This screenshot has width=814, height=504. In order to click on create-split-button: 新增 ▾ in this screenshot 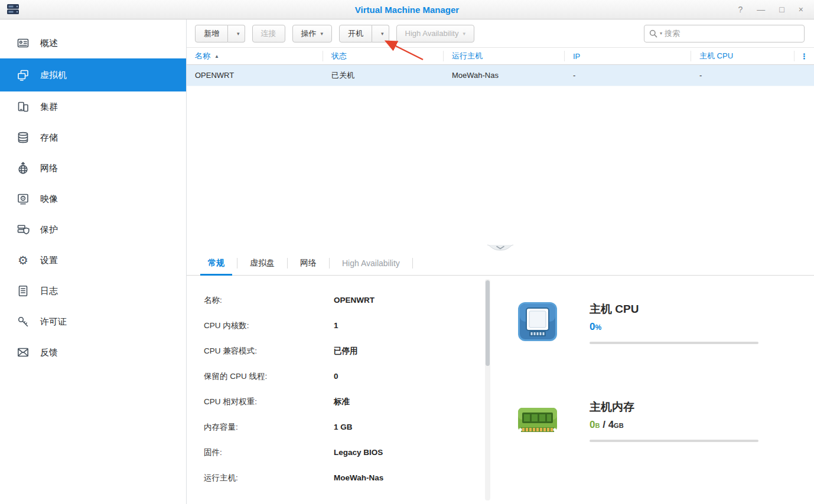, I will do `click(220, 34)`.